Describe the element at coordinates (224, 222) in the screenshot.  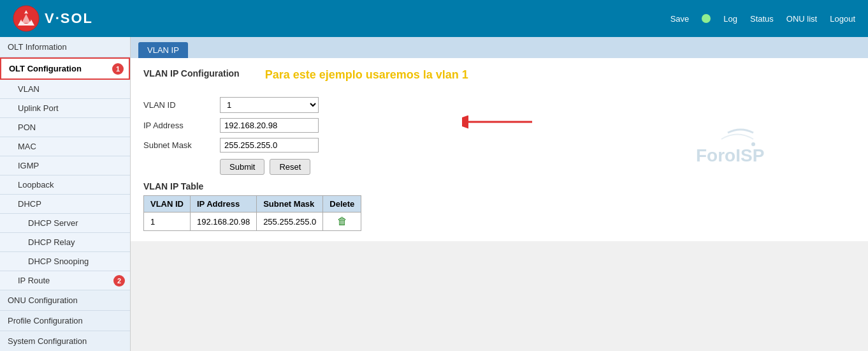
I see `cell-ip-address: 192.168.20.98` at that location.